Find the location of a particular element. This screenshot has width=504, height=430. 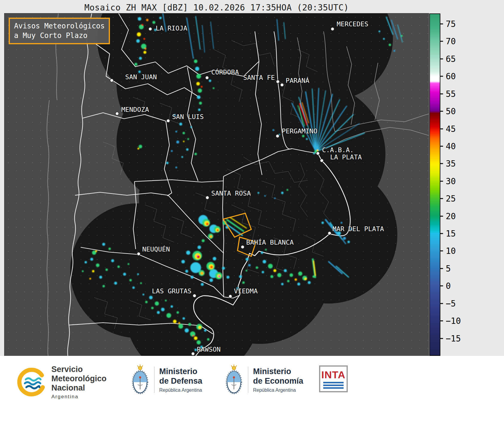

colorbar-tick: 65 is located at coordinates (448, 59).